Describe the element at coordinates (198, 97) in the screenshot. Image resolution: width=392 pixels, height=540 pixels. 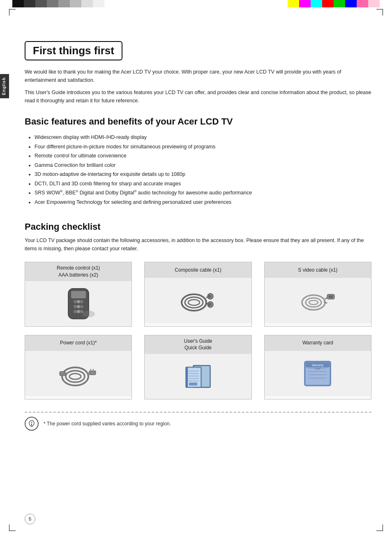
I see `intro-paragraph-2: This User's Guide introduces you to the …` at that location.